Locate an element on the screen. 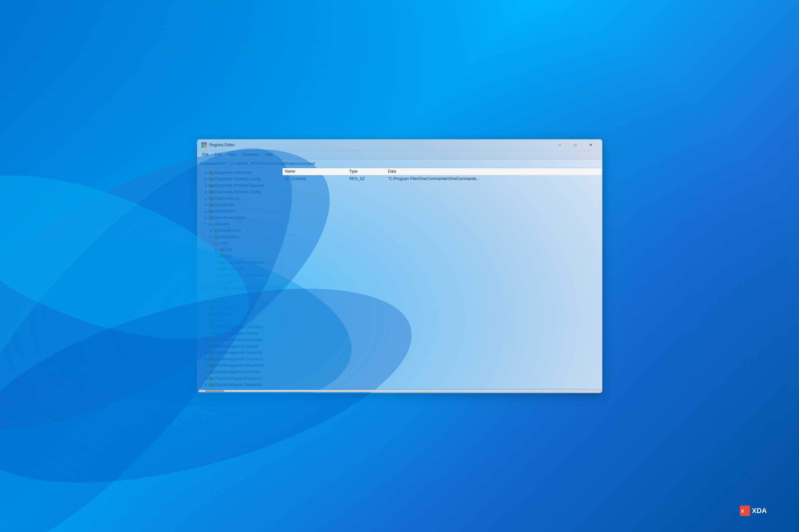 The image size is (799, 532). tree-label: shellex is located at coordinates (226, 294).